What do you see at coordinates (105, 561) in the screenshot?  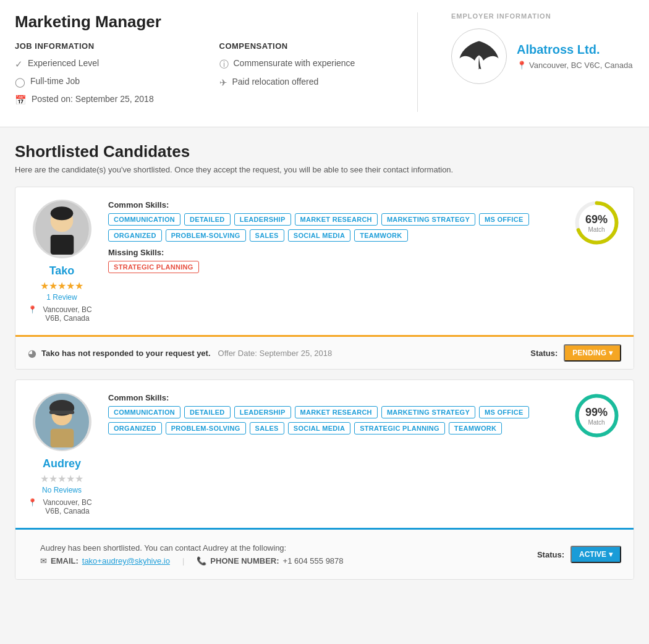 I see `contact-email: ✉ EMAIL: tako+audrey@skyhive.io` at bounding box center [105, 561].